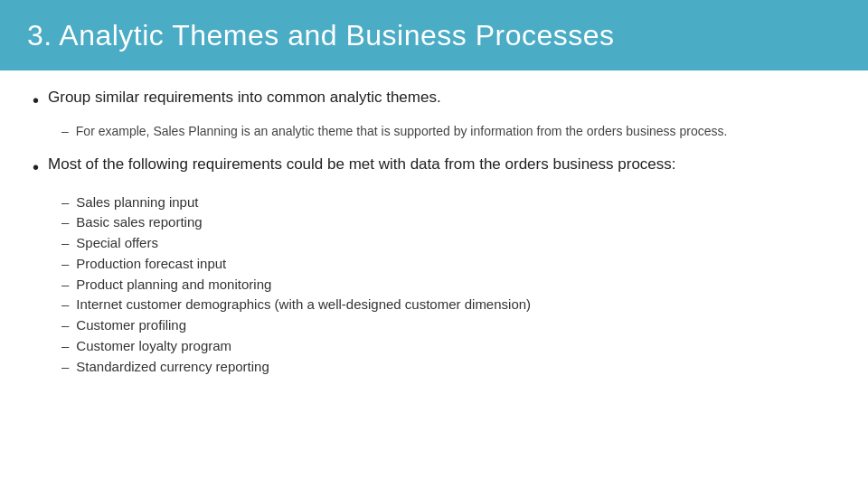 The image size is (868, 488). I want to click on note-dash: –, so click(65, 132).